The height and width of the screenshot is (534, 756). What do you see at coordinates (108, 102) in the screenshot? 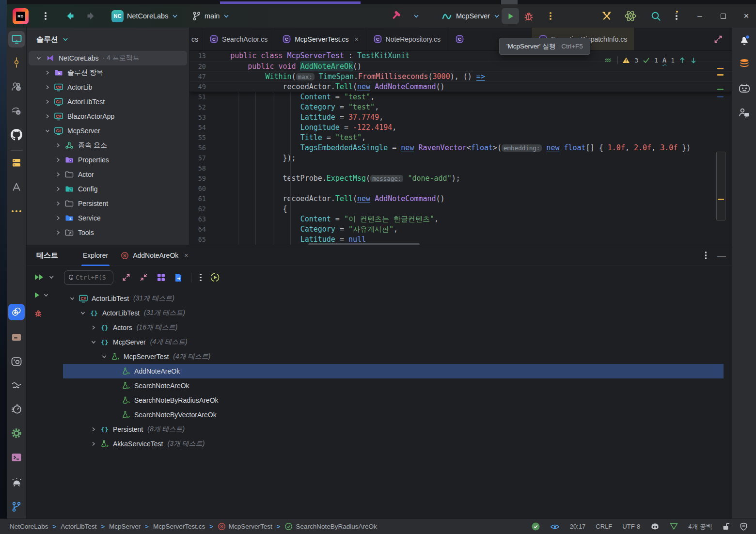
I see `solution-tree-item-ActorLibTest: C#ActorLibTest` at bounding box center [108, 102].